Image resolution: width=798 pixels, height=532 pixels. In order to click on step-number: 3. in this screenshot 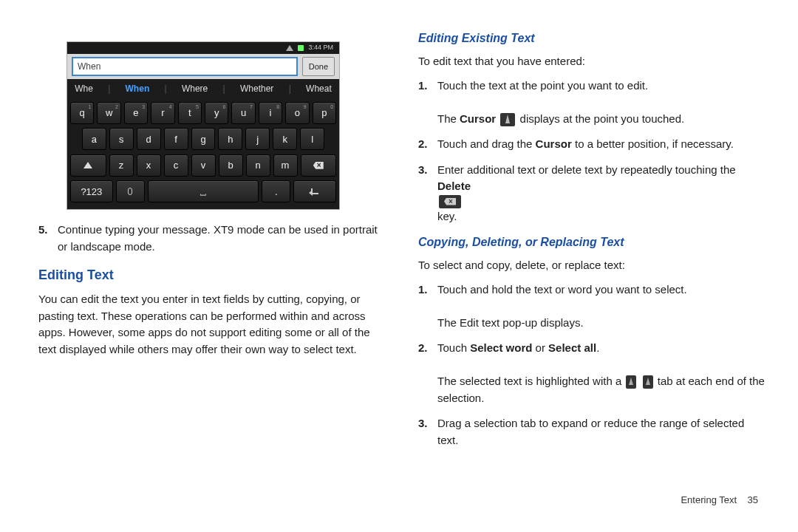, I will do `click(428, 432)`.